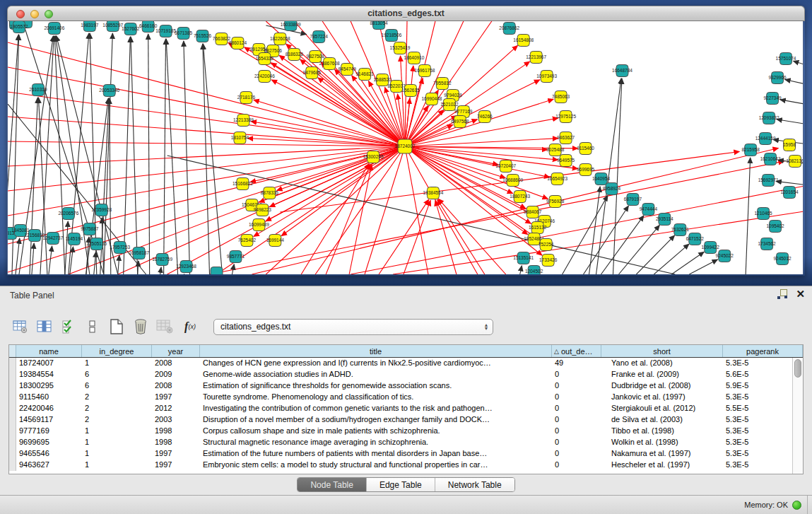  What do you see at coordinates (376, 409) in the screenshot?
I see `cell: Investigating the contribution of common…` at bounding box center [376, 409].